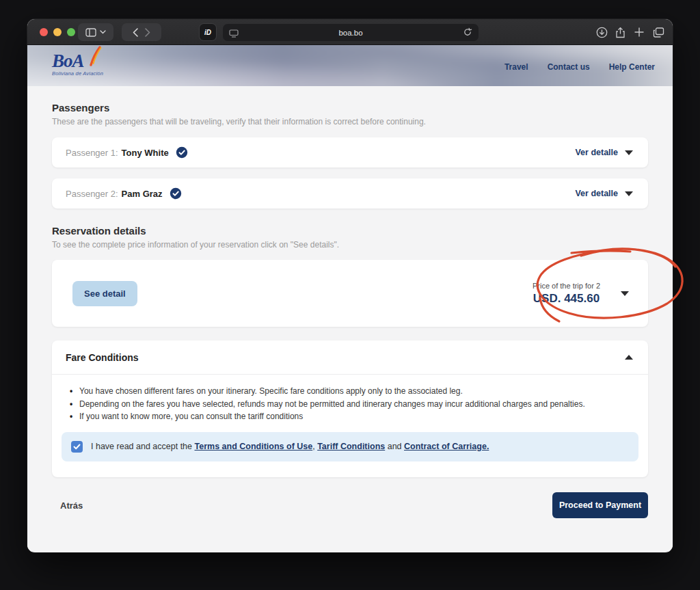 Image resolution: width=700 pixels, height=590 pixels. What do you see at coordinates (638, 32) in the screenshot?
I see `new-tab-icon` at bounding box center [638, 32].